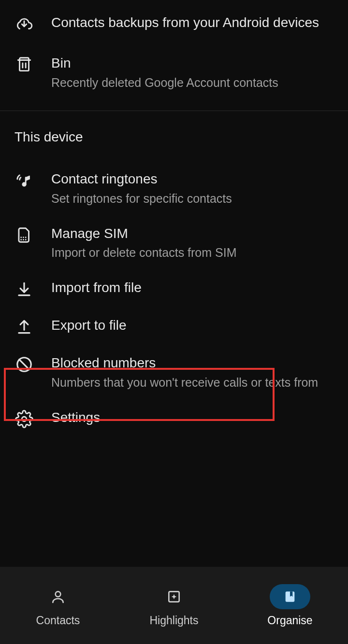  Describe the element at coordinates (290, 621) in the screenshot. I see `nav-label: Organise` at that location.